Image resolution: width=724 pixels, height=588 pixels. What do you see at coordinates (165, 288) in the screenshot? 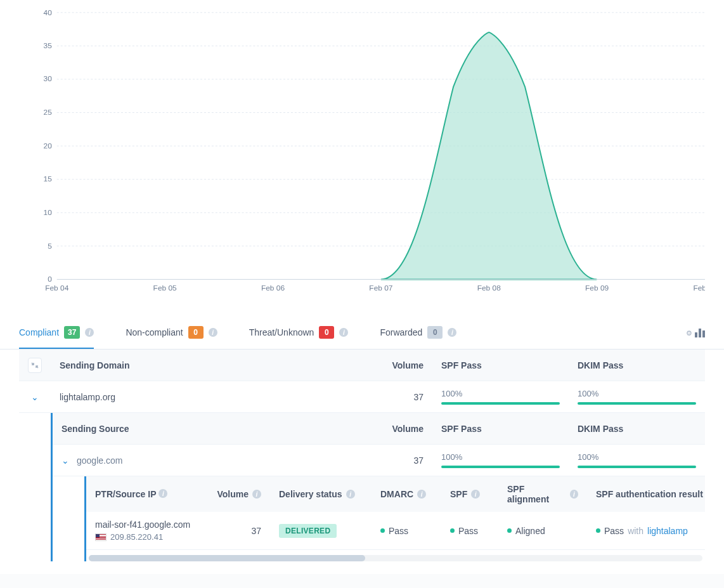
I see `svg-text: Feb 05` at bounding box center [165, 288].